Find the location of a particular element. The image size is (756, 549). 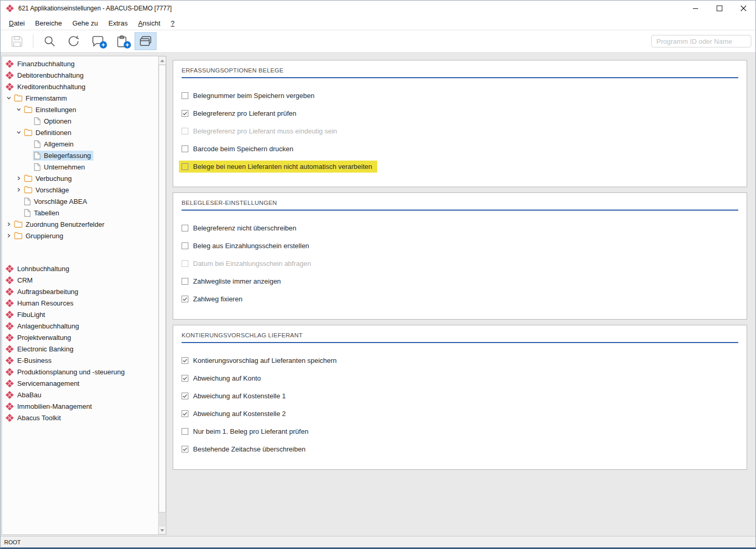

tree-item-tabellen: Tabellen is located at coordinates (80, 213).